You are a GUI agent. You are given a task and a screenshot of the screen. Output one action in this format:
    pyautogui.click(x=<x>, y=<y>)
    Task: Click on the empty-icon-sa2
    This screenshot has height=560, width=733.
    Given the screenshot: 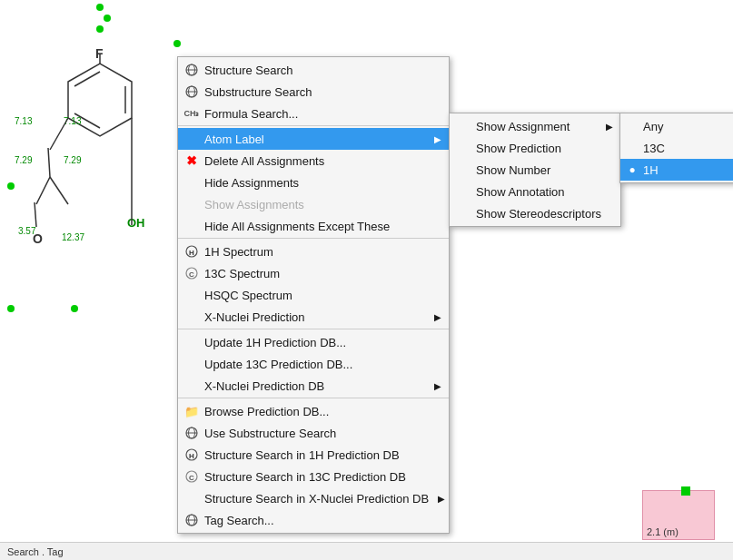 What is the action you would take?
    pyautogui.click(x=632, y=148)
    